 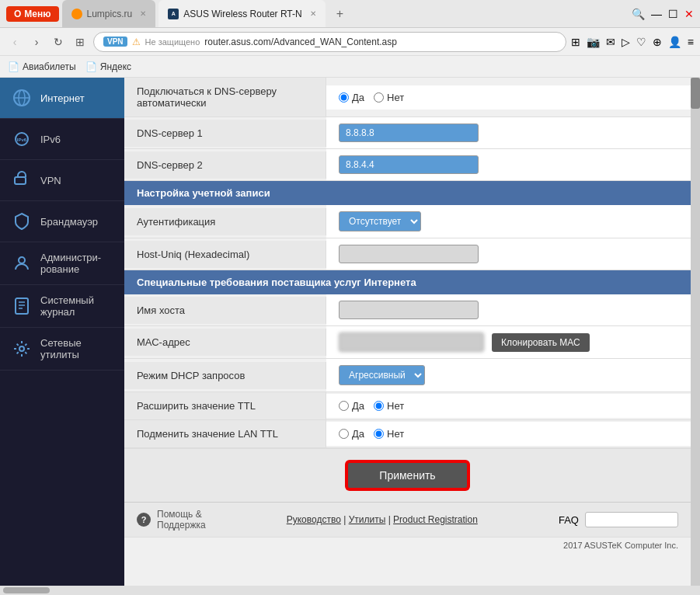 What do you see at coordinates (388, 405) in the screenshot?
I see `radio-ttl-no: Нет` at bounding box center [388, 405].